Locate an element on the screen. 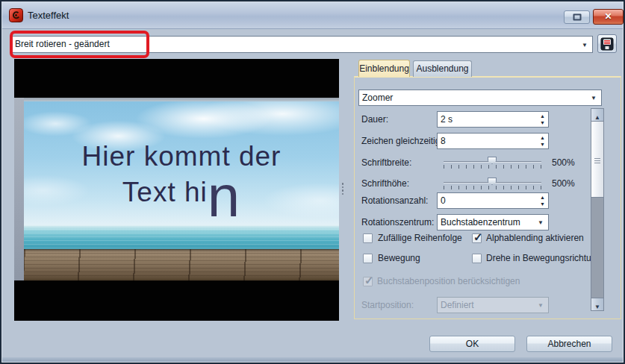  save-preset-button is located at coordinates (607, 43).